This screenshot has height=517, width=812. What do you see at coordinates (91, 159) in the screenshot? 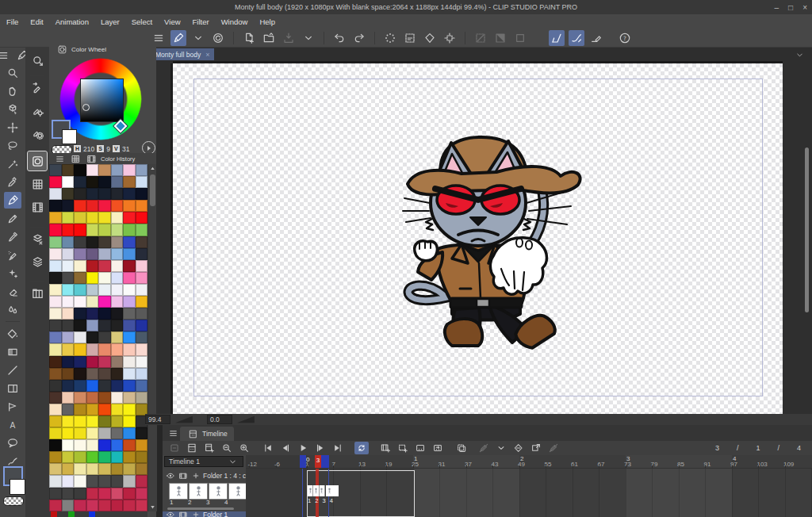
I see `history-tab-icon` at bounding box center [91, 159].